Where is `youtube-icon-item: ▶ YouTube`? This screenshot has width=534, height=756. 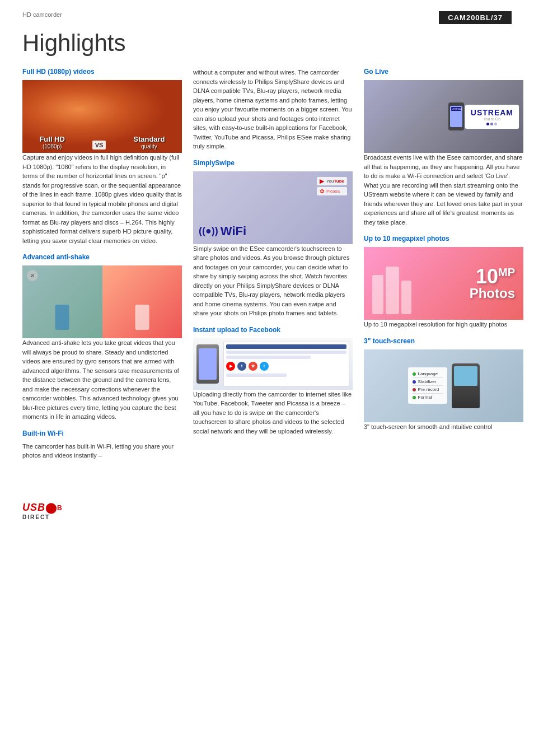
youtube-icon-item: ▶ YouTube is located at coordinates (332, 181).